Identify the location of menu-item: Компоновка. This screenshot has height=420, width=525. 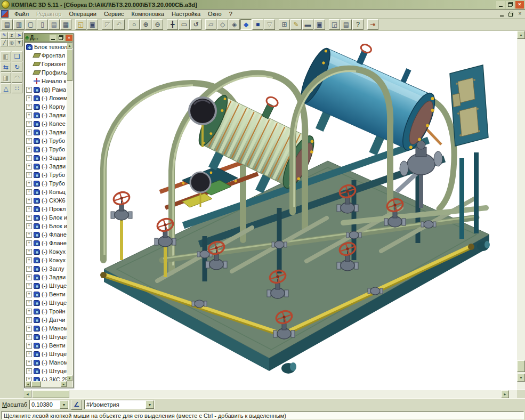
(148, 14).